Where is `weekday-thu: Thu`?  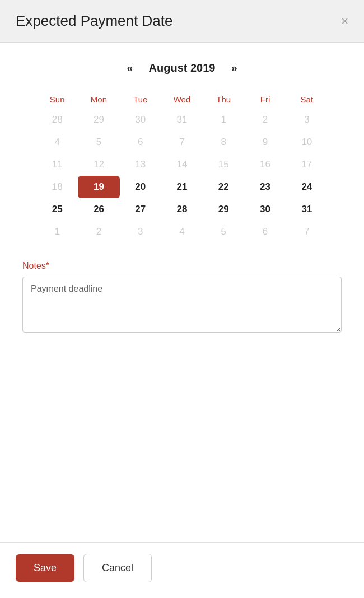
weekday-thu: Thu is located at coordinates (223, 100).